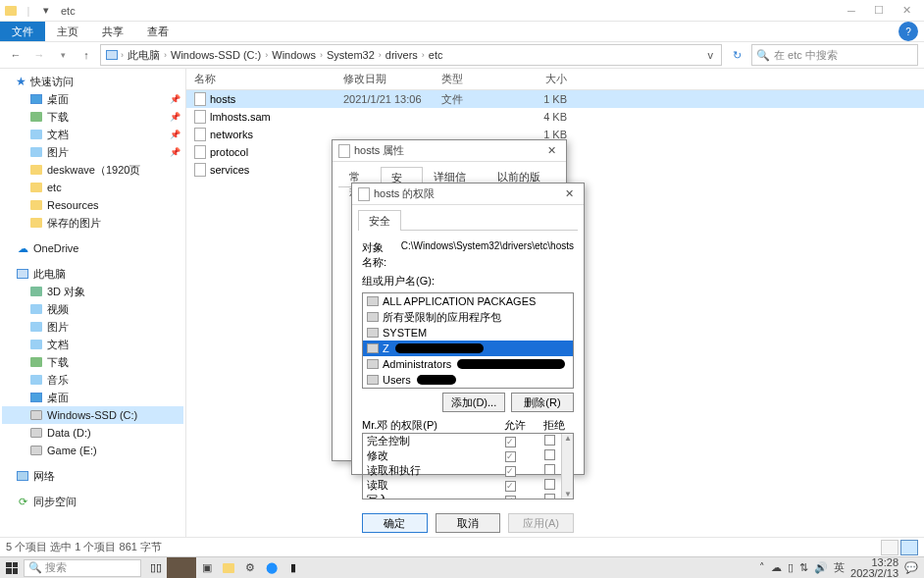 The height and width of the screenshot is (578, 924). I want to click on taskbar-search: 🔍 搜索, so click(82, 568).